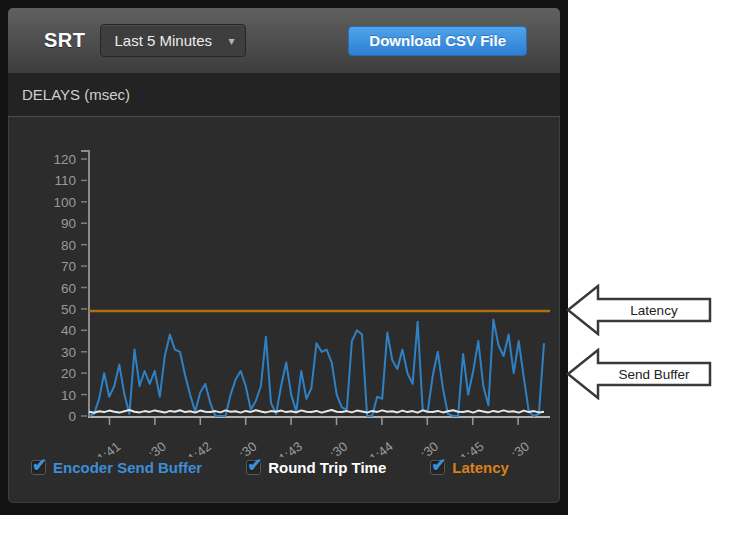 This screenshot has width=730, height=534. I want to click on svg-text: 11:42, so click(197, 448).